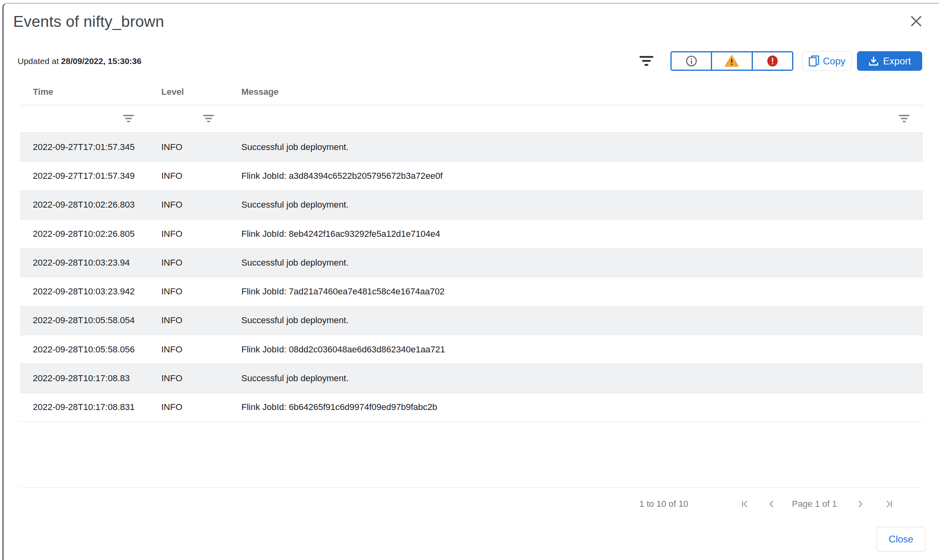 The image size is (939, 560). What do you see at coordinates (889, 61) in the screenshot?
I see `export-button: Export` at bounding box center [889, 61].